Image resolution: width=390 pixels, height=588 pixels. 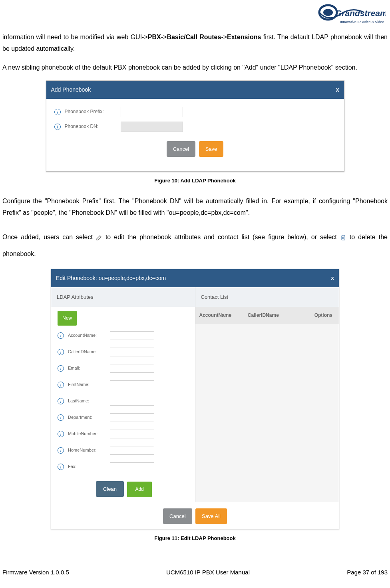 What do you see at coordinates (211, 516) in the screenshot?
I see `save-all-button: Save All` at bounding box center [211, 516].